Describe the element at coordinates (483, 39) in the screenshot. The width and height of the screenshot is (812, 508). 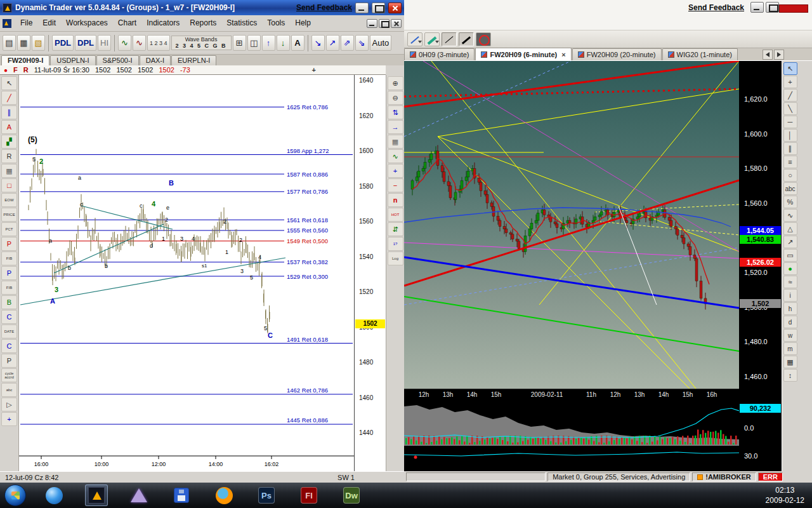
I see `lasso-icon` at that location.